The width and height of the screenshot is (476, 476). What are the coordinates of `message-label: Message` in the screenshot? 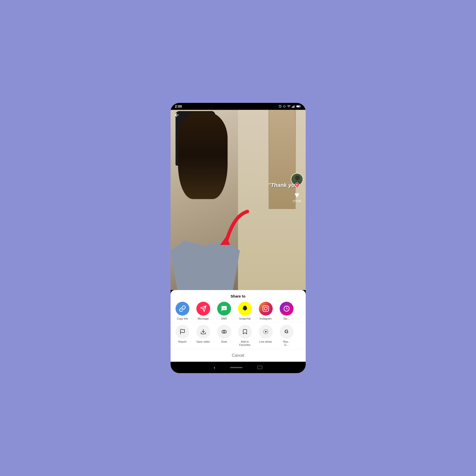 It's located at (203, 319).